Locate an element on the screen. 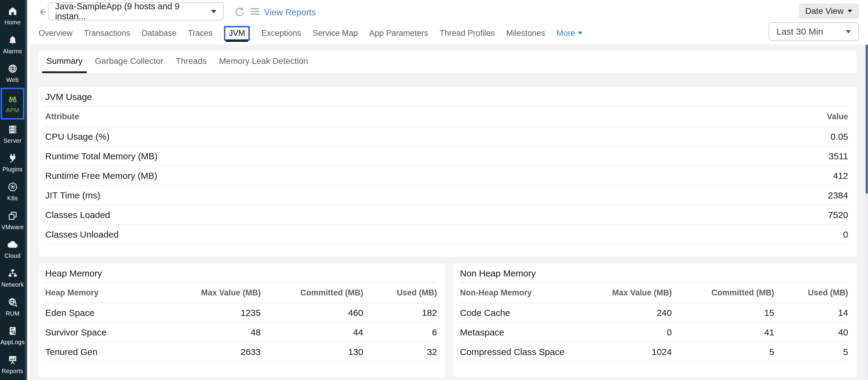 Image resolution: width=868 pixels, height=380 pixels. column-header: Heap Memory is located at coordinates (103, 293).